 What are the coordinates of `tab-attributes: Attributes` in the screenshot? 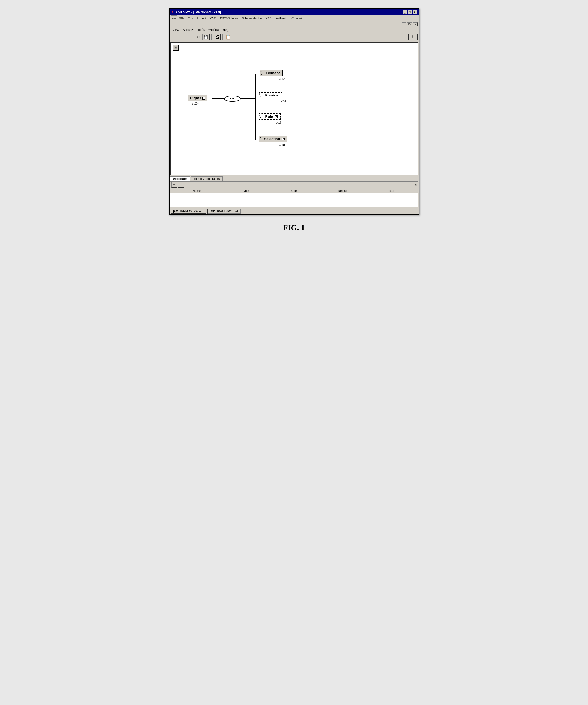 It's located at (181, 179).